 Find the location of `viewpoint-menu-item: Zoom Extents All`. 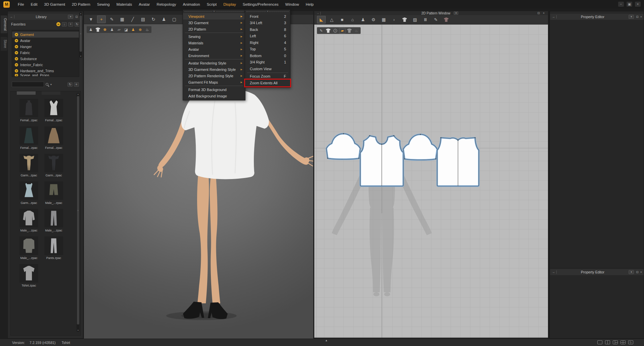

viewpoint-menu-item: Zoom Extents All is located at coordinates (268, 83).